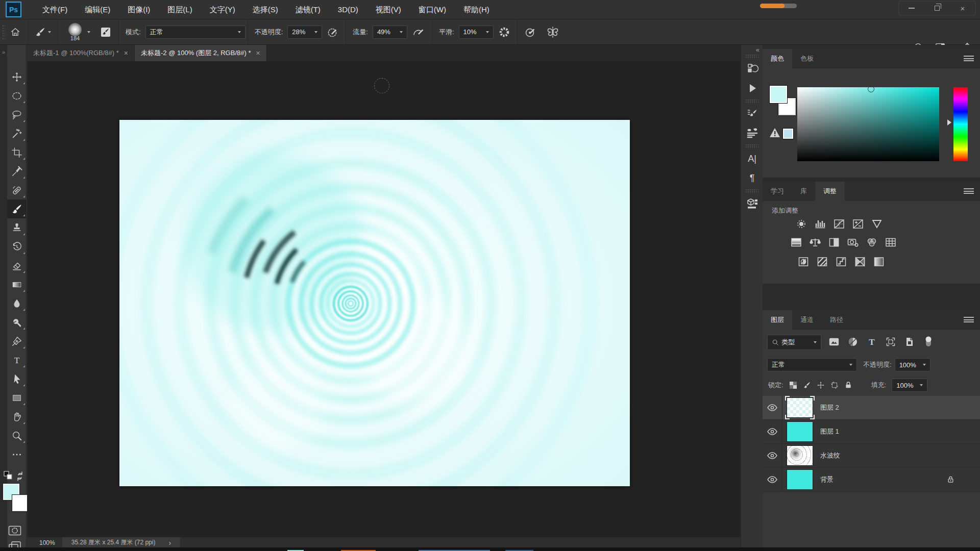 The height and width of the screenshot is (551, 980). What do you see at coordinates (17, 209) in the screenshot?
I see `brush-tool` at bounding box center [17, 209].